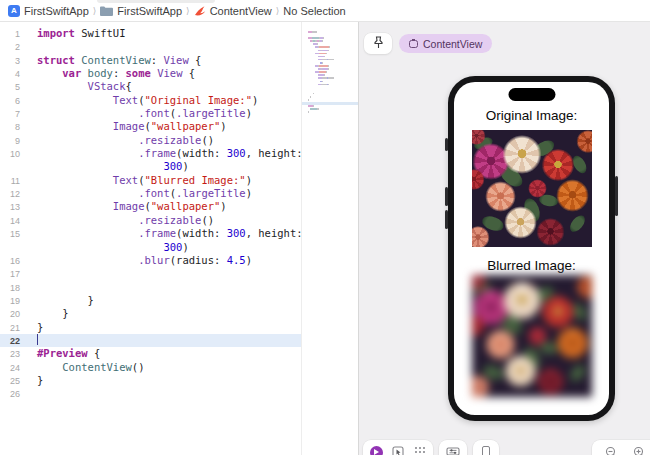 Image resolution: width=650 pixels, height=455 pixels. What do you see at coordinates (150, 328) in the screenshot?
I see `code-line: 21}` at bounding box center [150, 328].